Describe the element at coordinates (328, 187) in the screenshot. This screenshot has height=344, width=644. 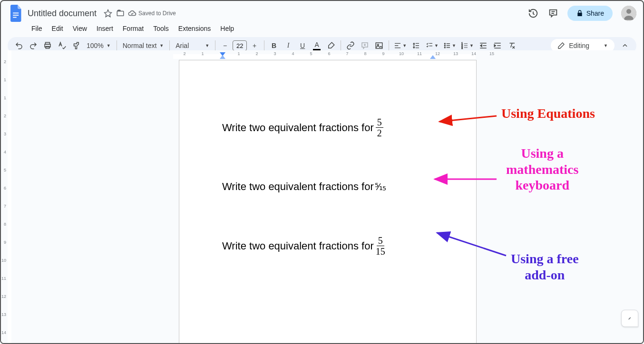
I see `doc-line-2: Write two equivalent fractions for ⁵⁄₁₅` at that location.